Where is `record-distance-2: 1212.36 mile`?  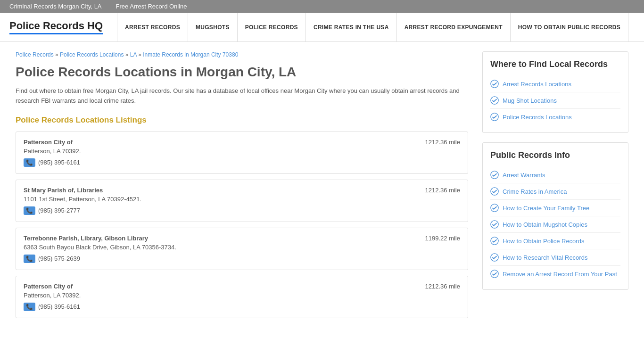 record-distance-2: 1212.36 mile is located at coordinates (443, 190).